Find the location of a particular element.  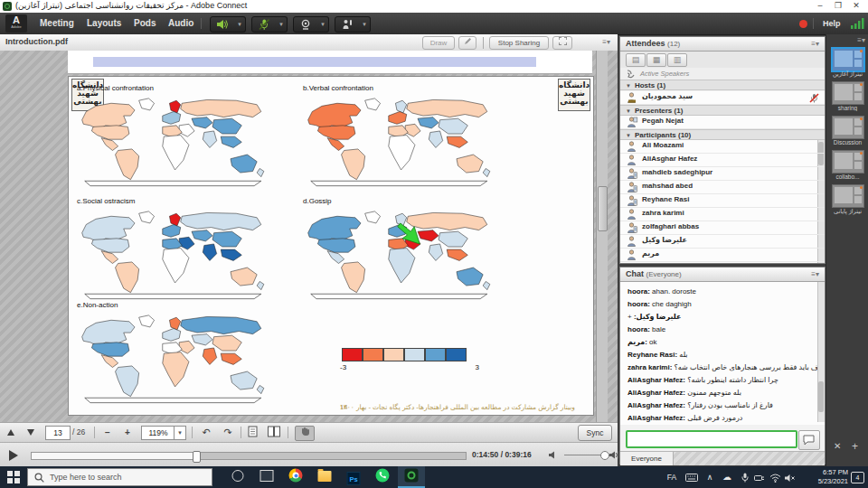

webcam-dropdown: ▾ is located at coordinates (324, 24).